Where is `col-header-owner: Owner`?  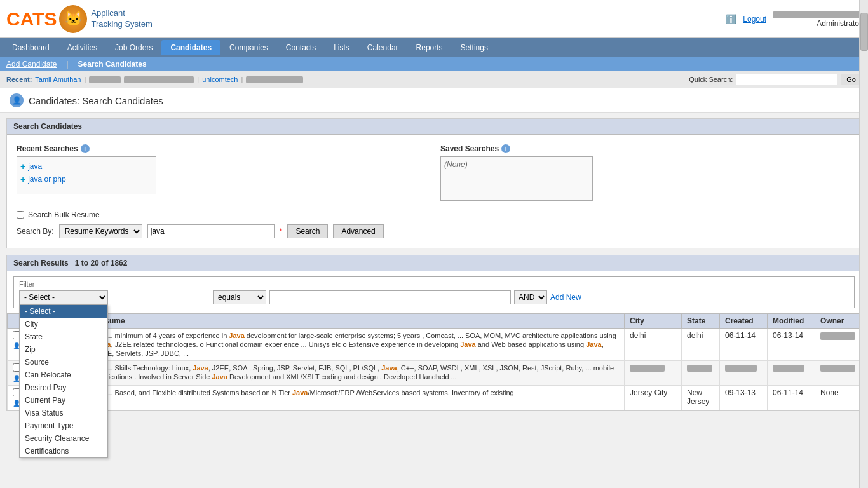
col-header-owner: Owner is located at coordinates (838, 322).